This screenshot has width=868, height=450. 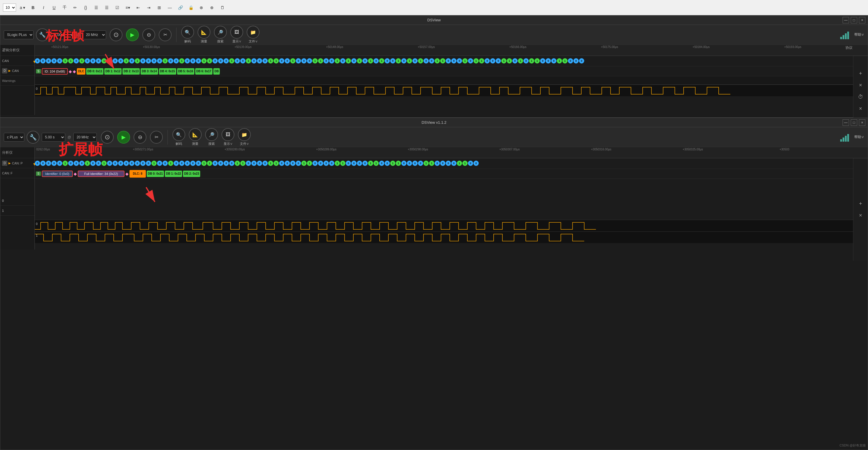 I want to click on panel2-d-badge: D, so click(x=5, y=163).